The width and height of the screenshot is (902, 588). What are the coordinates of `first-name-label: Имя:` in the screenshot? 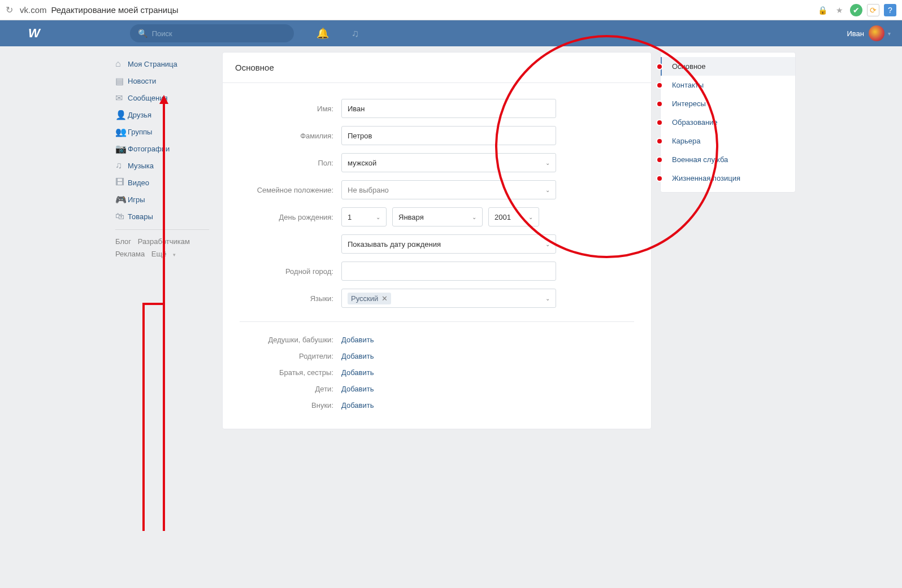 It's located at (290, 108).